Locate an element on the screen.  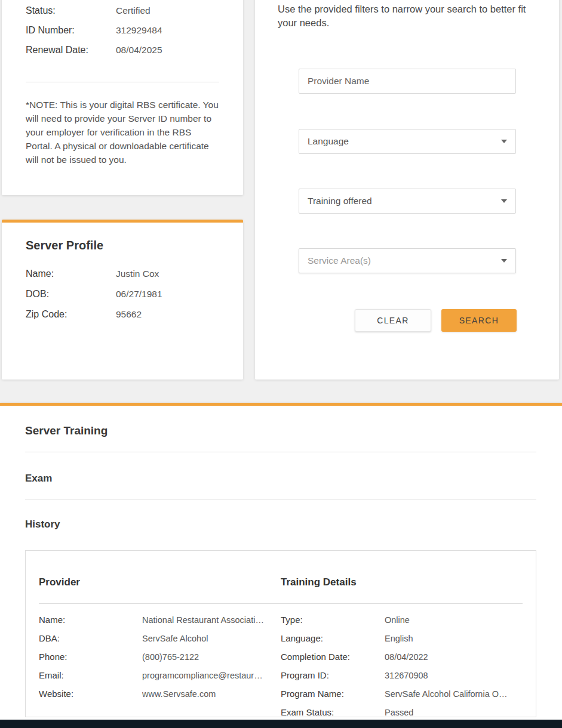
training-offered-select-label: Training offered is located at coordinates (340, 201).